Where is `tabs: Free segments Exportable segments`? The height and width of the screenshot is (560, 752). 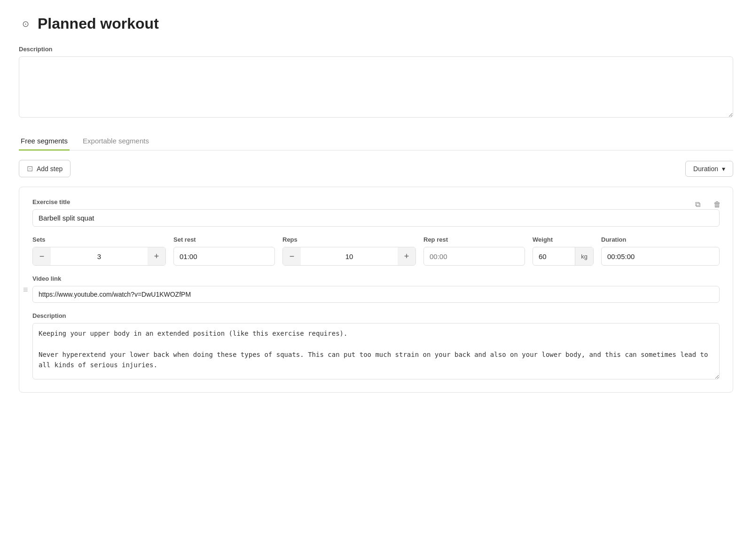 tabs: Free segments Exportable segments is located at coordinates (376, 141).